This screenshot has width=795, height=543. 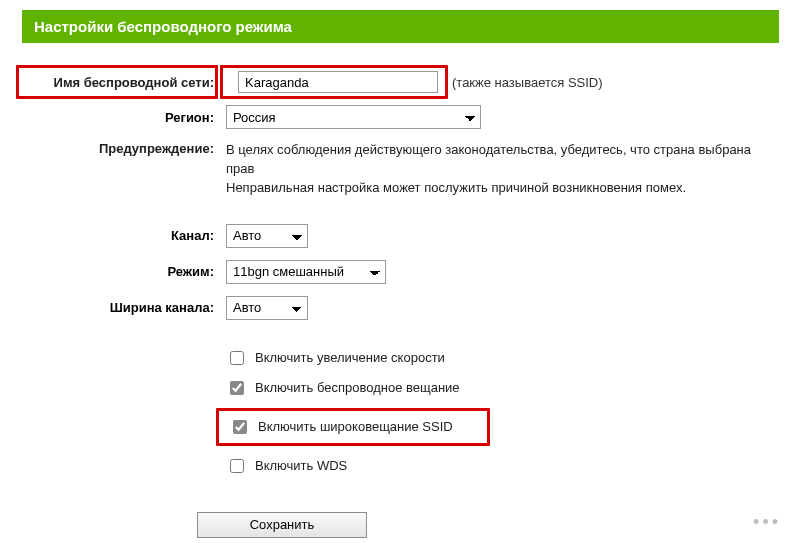 What do you see at coordinates (237, 466) in the screenshot?
I see `wds-checkbox` at bounding box center [237, 466].